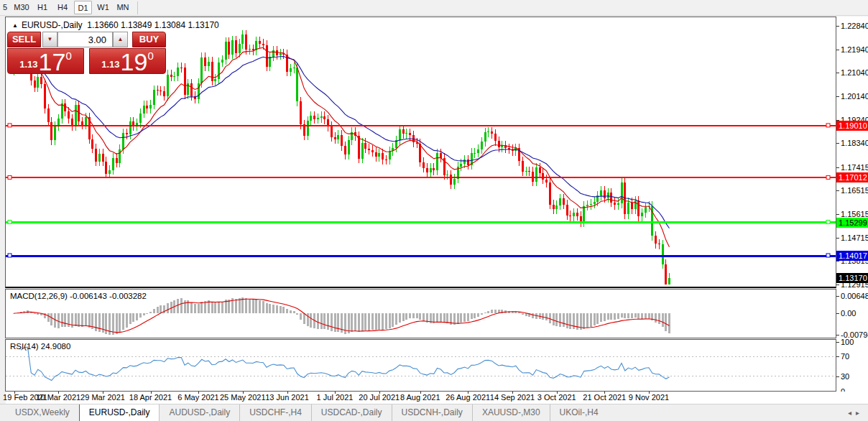  I want to click on rsi-tick-label: 100, so click(854, 342).